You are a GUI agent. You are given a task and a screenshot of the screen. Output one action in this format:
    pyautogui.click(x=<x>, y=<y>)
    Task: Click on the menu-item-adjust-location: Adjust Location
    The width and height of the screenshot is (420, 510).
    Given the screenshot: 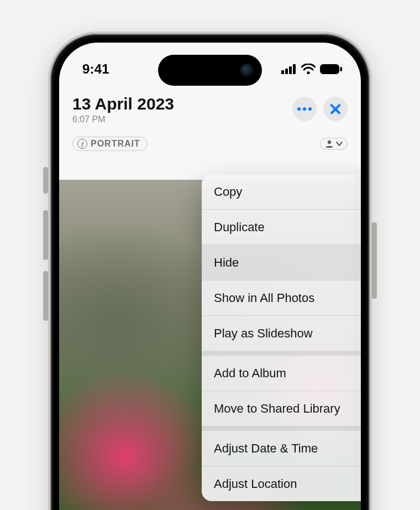 What is the action you would take?
    pyautogui.click(x=281, y=483)
    